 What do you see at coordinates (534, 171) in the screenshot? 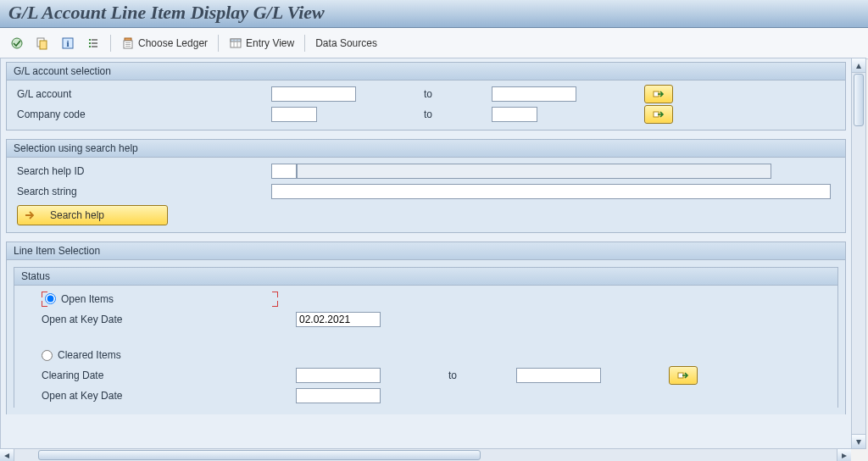
I see `search-help-id-input` at bounding box center [534, 171].